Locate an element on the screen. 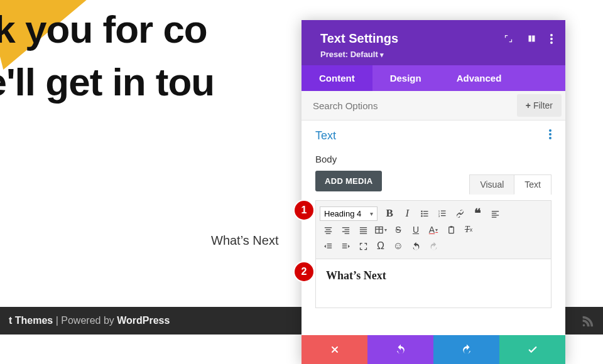  callout-1: 1 is located at coordinates (304, 210).